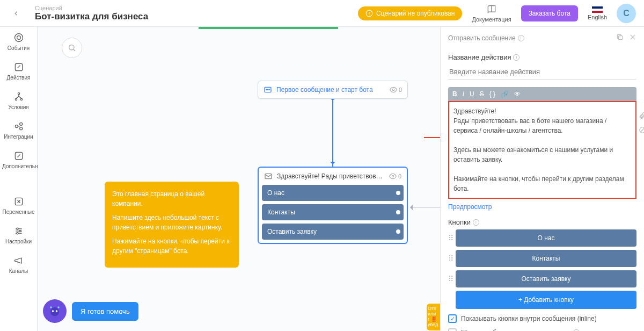  I want to click on variable-icon, so click(19, 202).